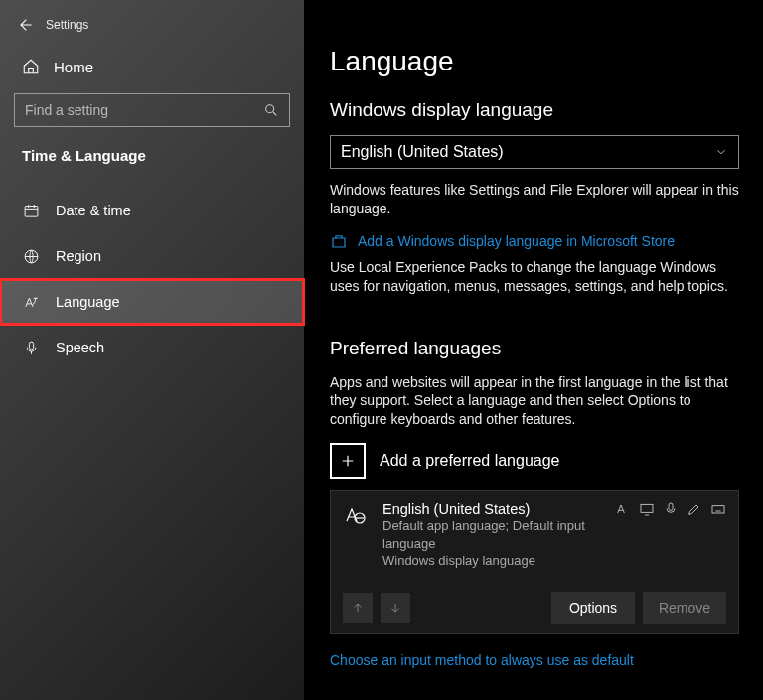  I want to click on back-button, so click(25, 25).